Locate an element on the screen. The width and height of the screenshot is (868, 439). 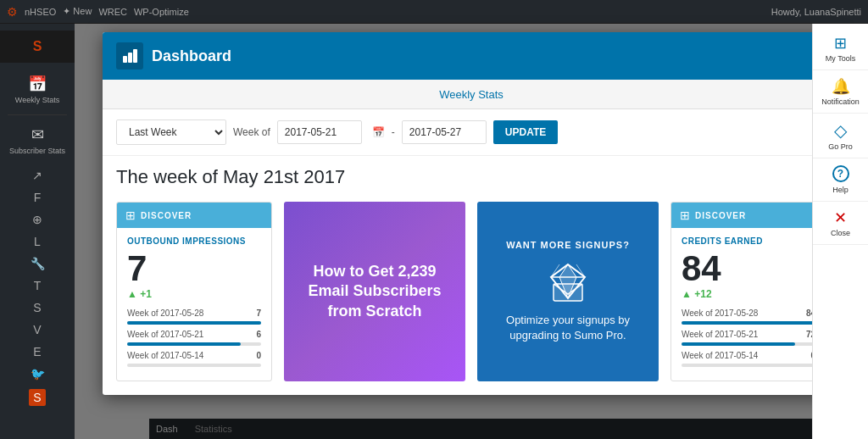
date-heading: The week of May 21st 2017 is located at coordinates (471, 175).